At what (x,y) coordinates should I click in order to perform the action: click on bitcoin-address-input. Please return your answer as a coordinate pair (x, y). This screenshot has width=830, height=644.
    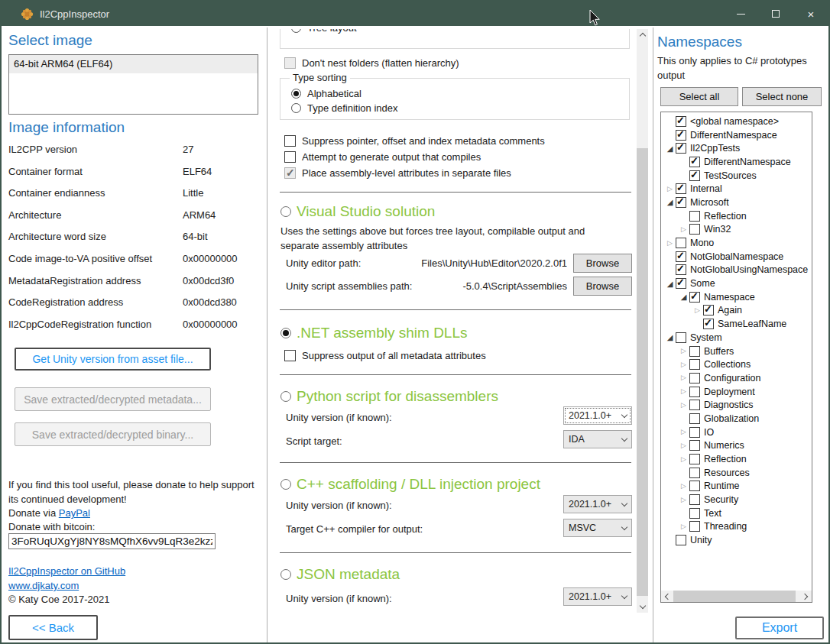
    Looking at the image, I should click on (112, 541).